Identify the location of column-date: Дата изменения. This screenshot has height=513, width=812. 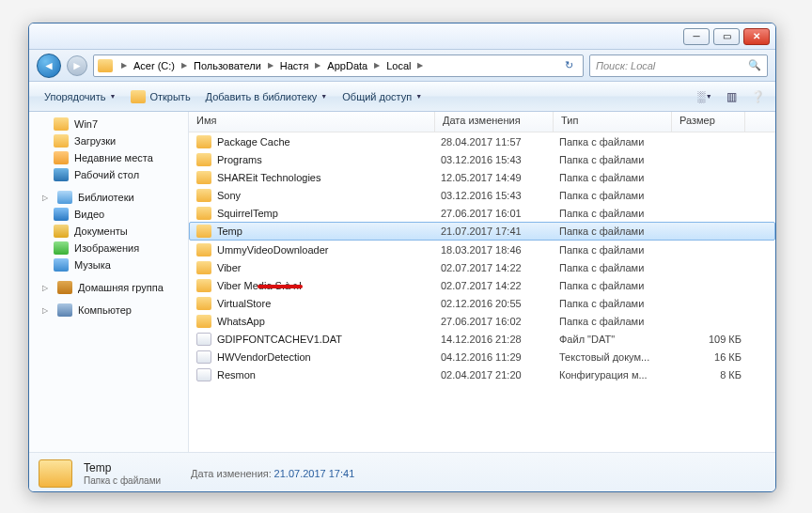
(494, 122).